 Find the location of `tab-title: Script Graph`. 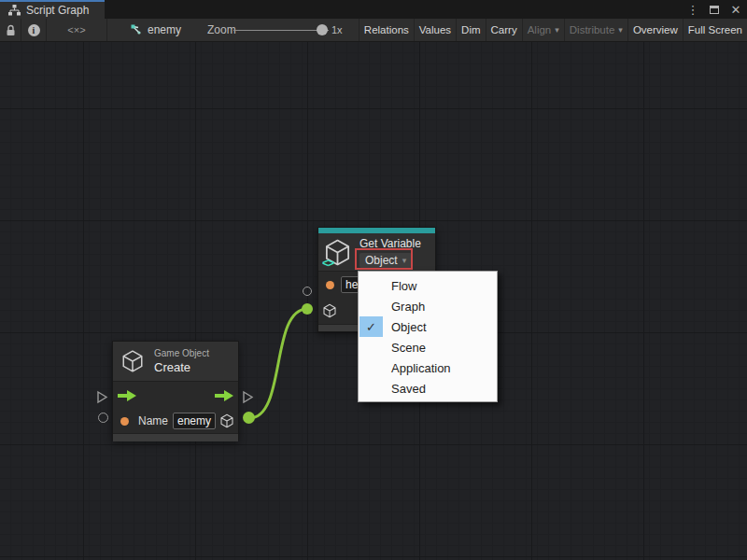

tab-title: Script Graph is located at coordinates (58, 10).